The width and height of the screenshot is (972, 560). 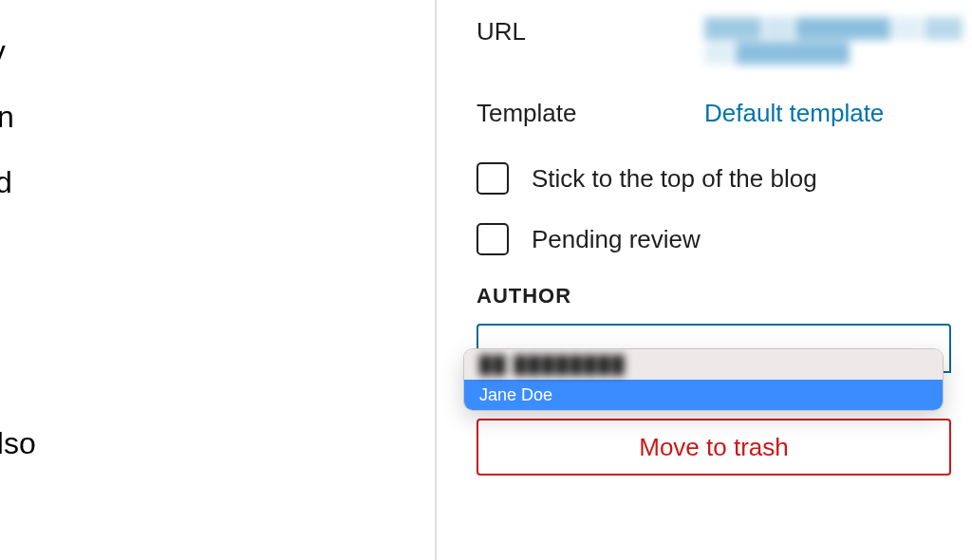 What do you see at coordinates (833, 41) in the screenshot?
I see `url-value` at bounding box center [833, 41].